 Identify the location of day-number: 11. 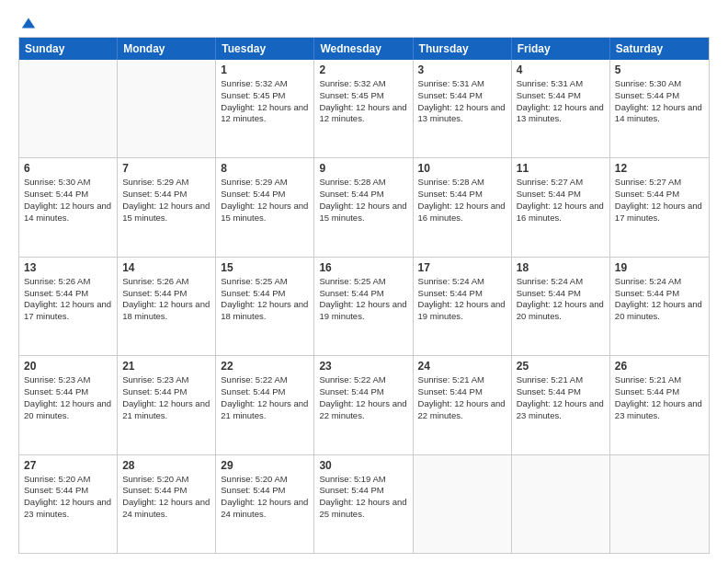
(561, 168).